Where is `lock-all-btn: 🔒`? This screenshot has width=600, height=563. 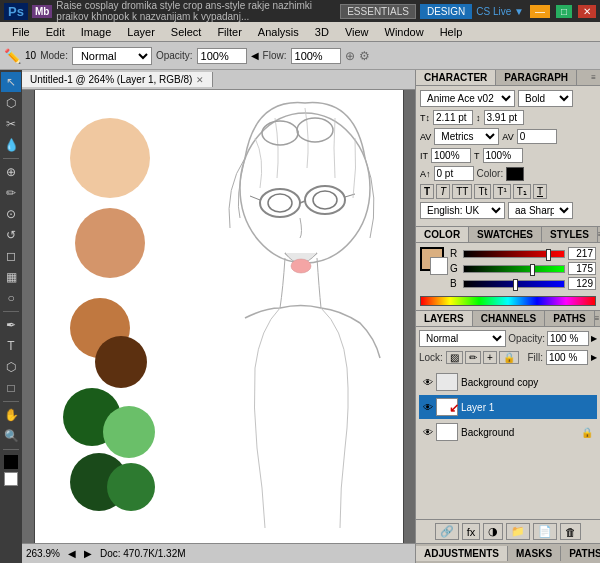 lock-all-btn: 🔒 is located at coordinates (509, 358).